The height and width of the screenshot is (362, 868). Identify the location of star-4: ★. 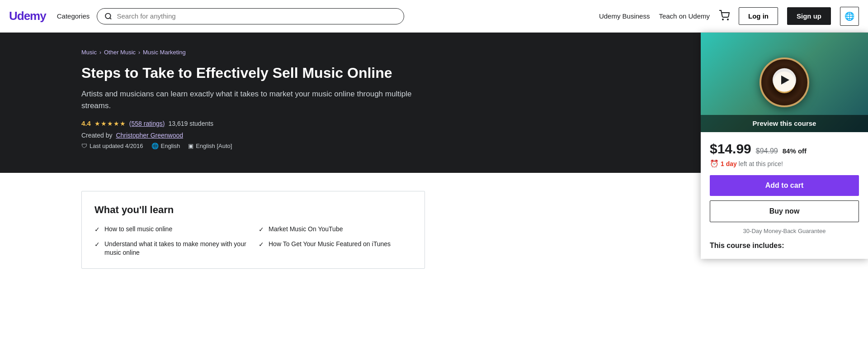
(117, 124).